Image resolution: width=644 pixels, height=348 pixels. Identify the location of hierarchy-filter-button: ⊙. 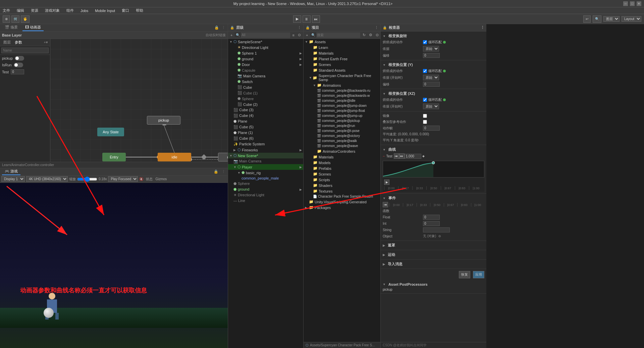
(299, 35).